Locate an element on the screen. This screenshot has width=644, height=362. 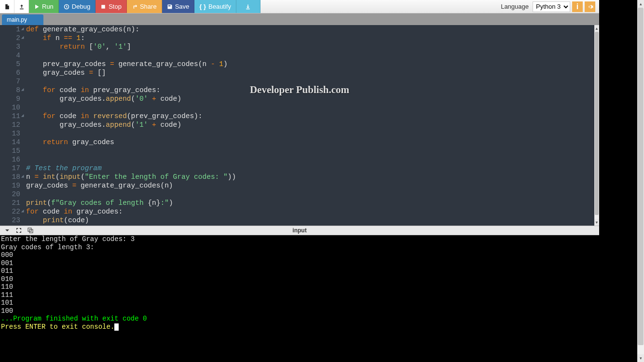
language-select: Python 3 is located at coordinates (551, 7).